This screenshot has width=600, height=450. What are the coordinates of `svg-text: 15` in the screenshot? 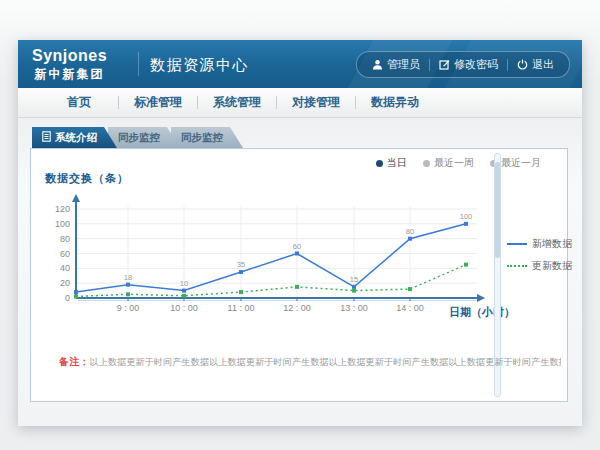 It's located at (354, 280).